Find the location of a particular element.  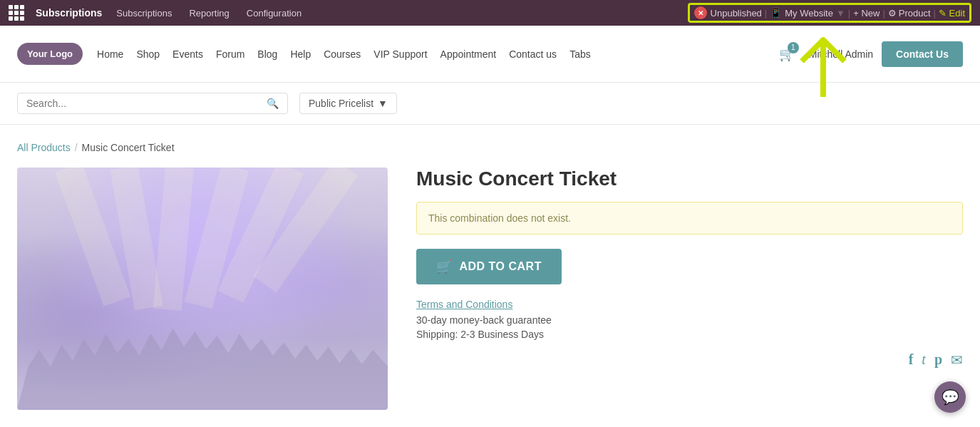

logo: Your Logo is located at coordinates (50, 54).